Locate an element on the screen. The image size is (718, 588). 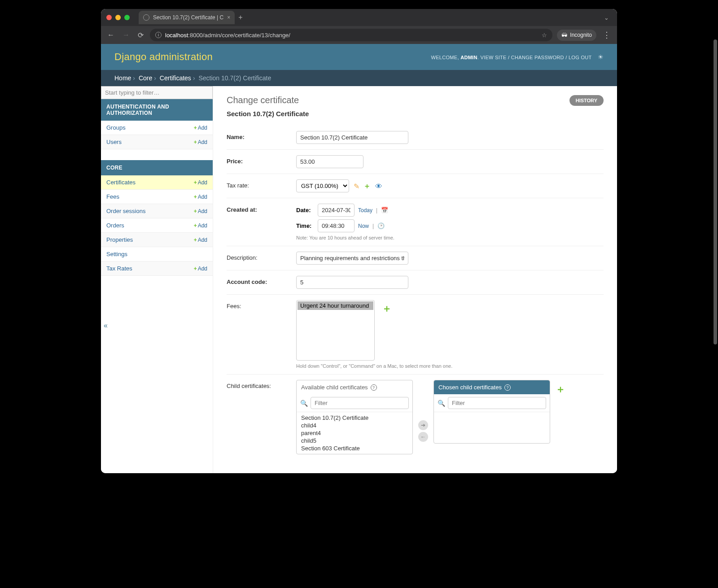
sidebar-item-fees: Fees +Add is located at coordinates (157, 197).